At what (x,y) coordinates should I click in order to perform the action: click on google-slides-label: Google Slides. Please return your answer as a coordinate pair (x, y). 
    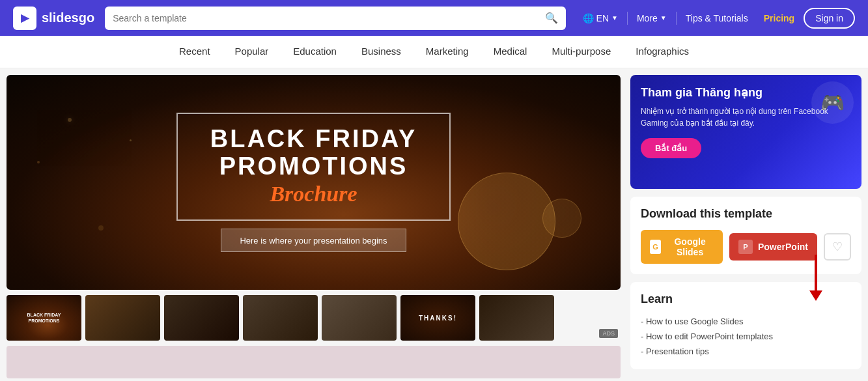
    Looking at the image, I should click on (690, 247).